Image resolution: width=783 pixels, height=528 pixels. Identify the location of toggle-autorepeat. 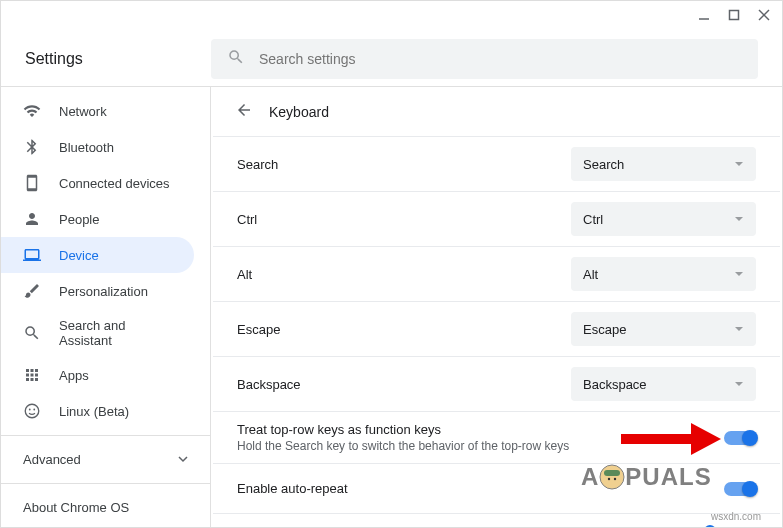
(740, 489).